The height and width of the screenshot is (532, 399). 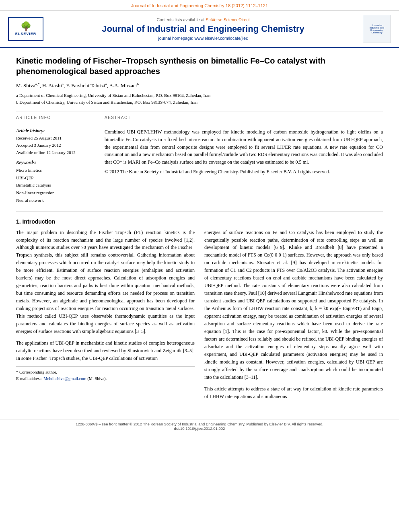 I want to click on email-line: E-mail address: Mehdi.shiva@gmail.com (M…, so click(x=105, y=379).